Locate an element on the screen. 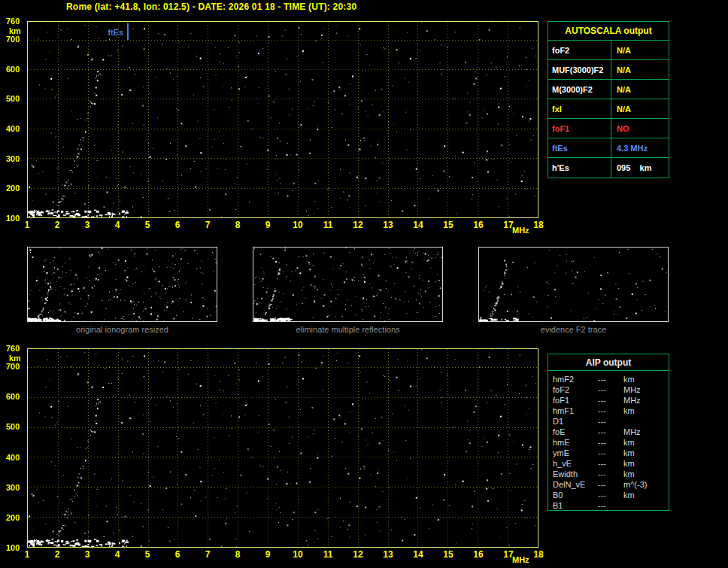 The height and width of the screenshot is (568, 728). x-unit-bottom: MHz is located at coordinates (520, 560).